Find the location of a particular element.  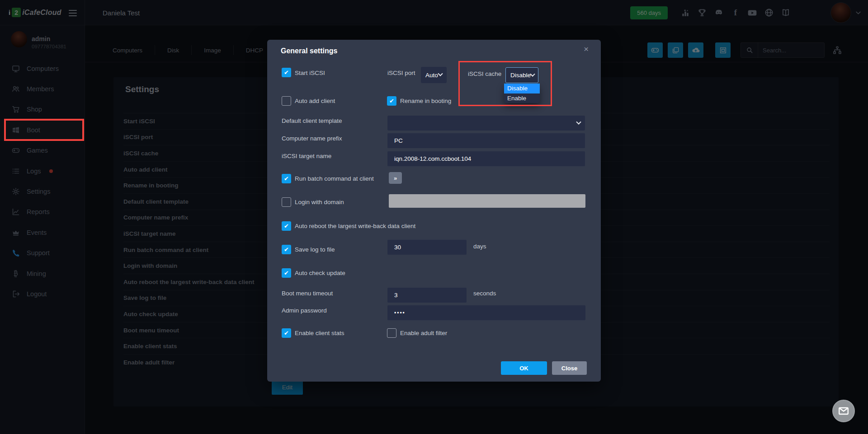

save-log-label: Save log to file is located at coordinates (315, 249).